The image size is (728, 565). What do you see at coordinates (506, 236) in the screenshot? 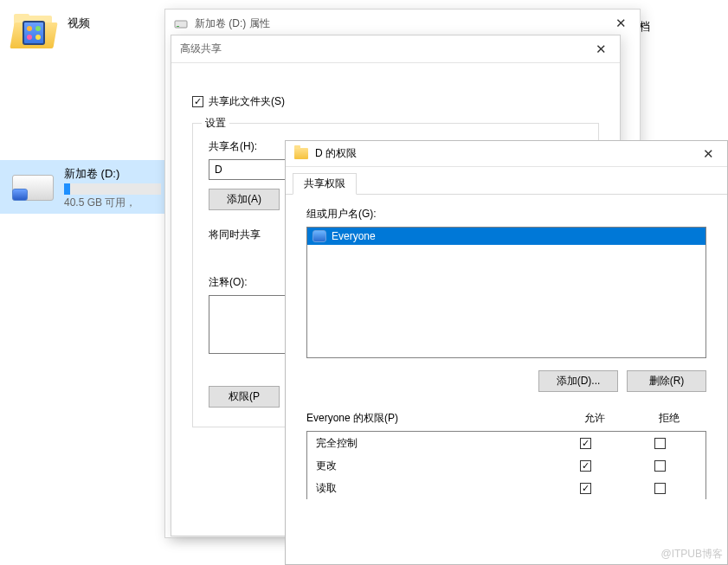
I see `list-item: Everyone` at bounding box center [506, 236].